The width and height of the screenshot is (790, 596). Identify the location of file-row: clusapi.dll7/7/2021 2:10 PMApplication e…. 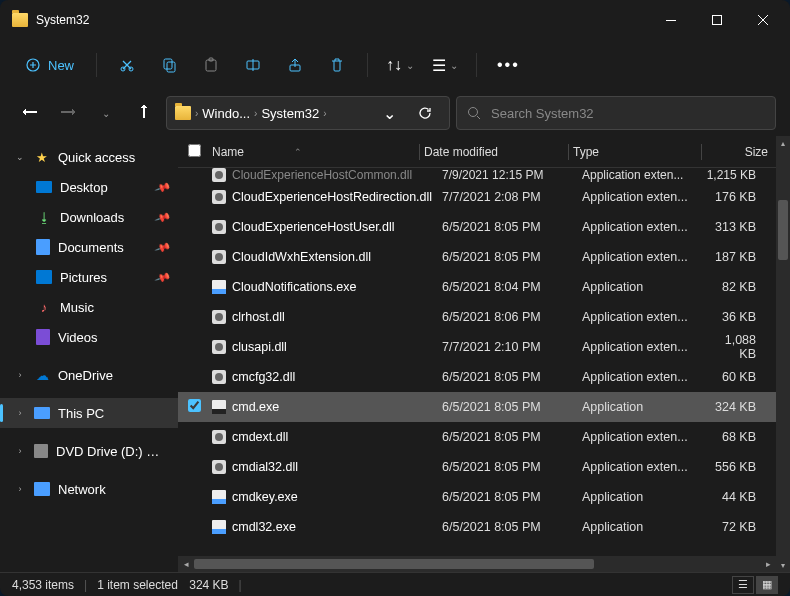
(477, 347).